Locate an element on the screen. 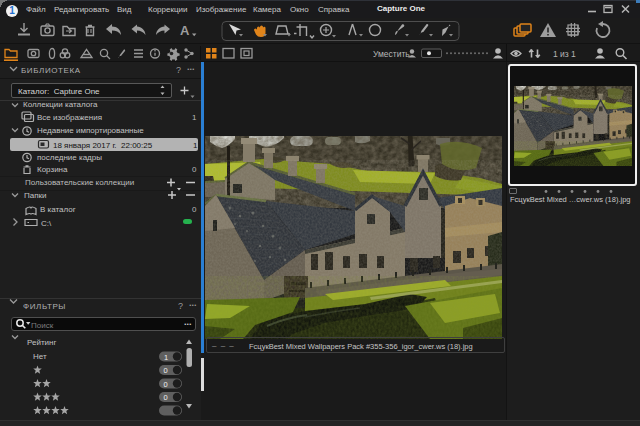 The width and height of the screenshot is (640, 426). svg-text: Уместить is located at coordinates (392, 54).